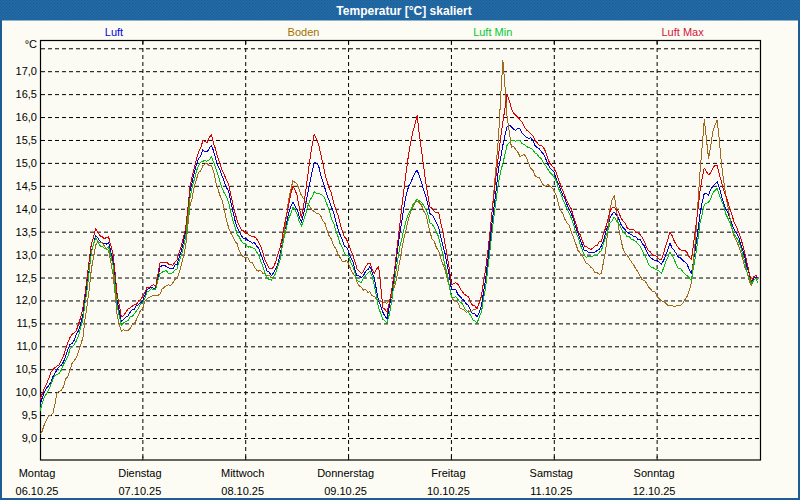  Describe the element at coordinates (114, 32) in the screenshot. I see `svg-text: Luft` at that location.